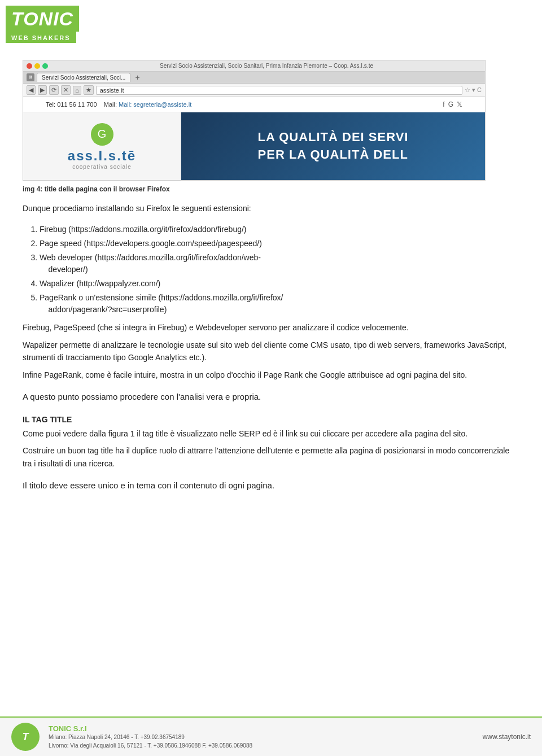 This screenshot has height=756, width=542. What do you see at coordinates (271, 375) in the screenshot?
I see `paragraph-3: Infine PageRank, come è facile intuire, …` at bounding box center [271, 375].